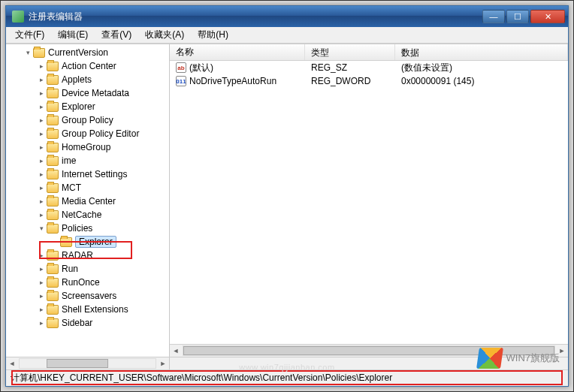  What do you see at coordinates (89, 66) in the screenshot?
I see `tree-item-label: Action Center` at bounding box center [89, 66].